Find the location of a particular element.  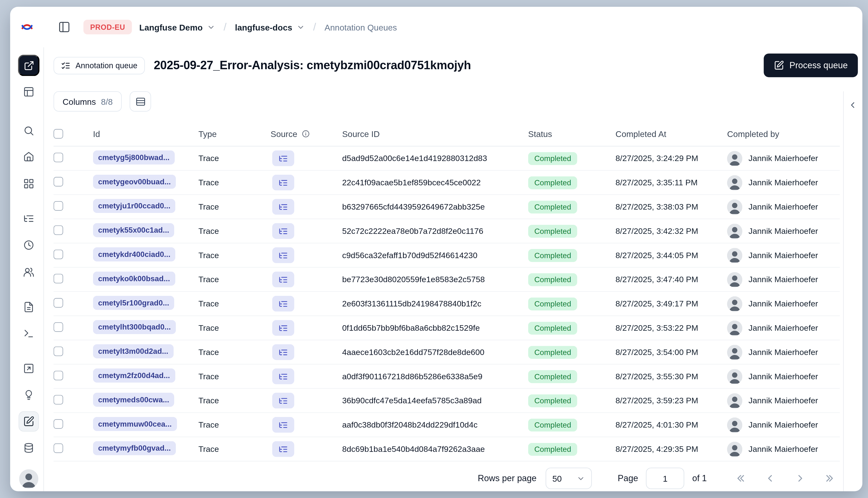

source-id-value: 2e603f31361115db24198478840b1f2c is located at coordinates (435, 304).